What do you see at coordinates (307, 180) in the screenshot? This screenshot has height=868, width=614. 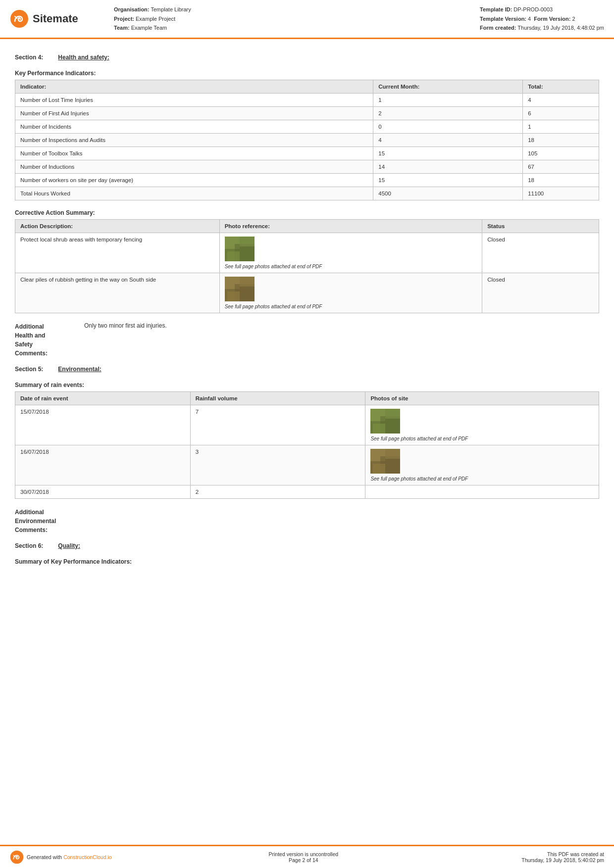 I see `table-row: Number of workers on site per day (avera…` at bounding box center [307, 180].